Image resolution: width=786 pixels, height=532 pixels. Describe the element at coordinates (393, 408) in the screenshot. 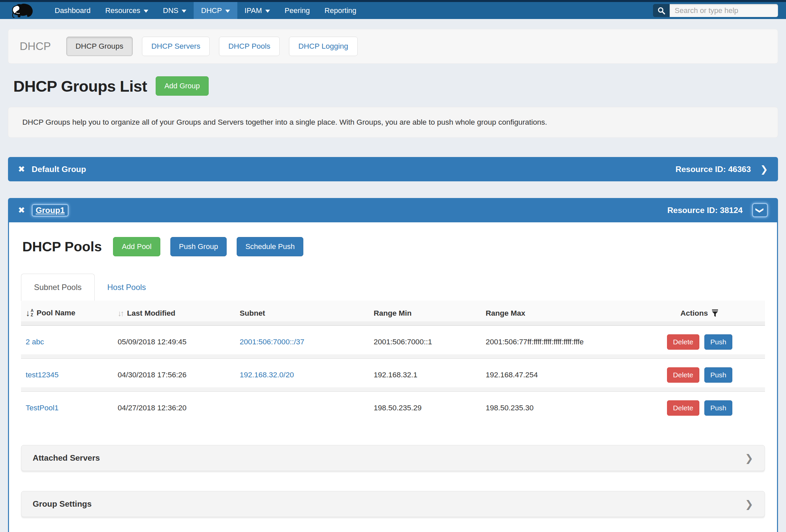

I see `table-row: TestPool1 04/27/2018 12:36:20 198.50.235…` at that location.